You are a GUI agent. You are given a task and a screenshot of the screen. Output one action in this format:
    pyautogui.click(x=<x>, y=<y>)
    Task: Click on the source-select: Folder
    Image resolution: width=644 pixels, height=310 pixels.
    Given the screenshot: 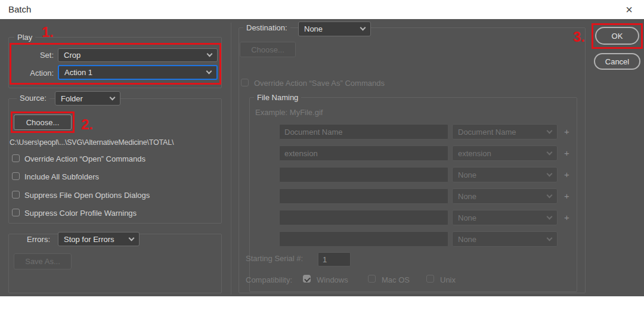 What is the action you would take?
    pyautogui.click(x=88, y=98)
    